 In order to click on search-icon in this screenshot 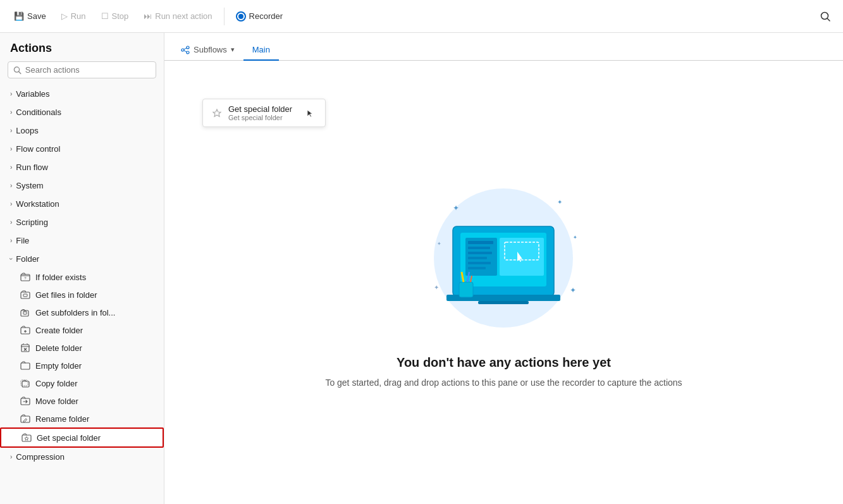, I will do `click(18, 70)`.